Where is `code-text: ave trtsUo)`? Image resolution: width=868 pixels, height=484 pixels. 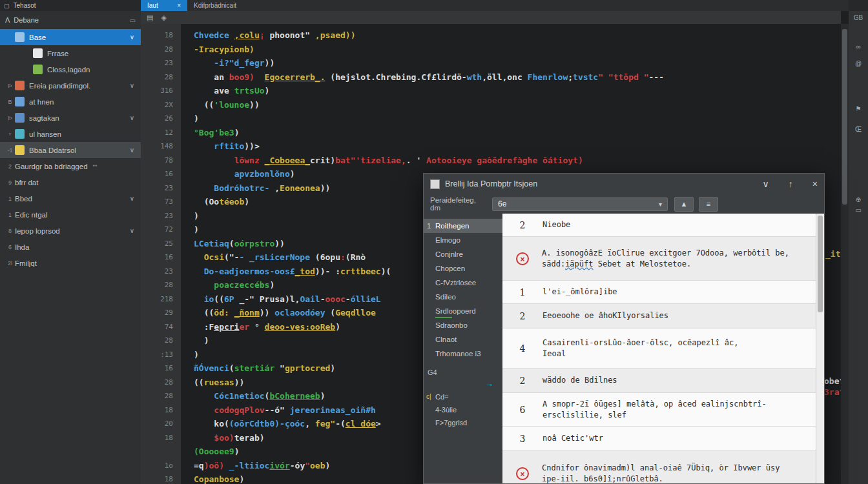
code-text: ave trtsUo) is located at coordinates (225, 91).